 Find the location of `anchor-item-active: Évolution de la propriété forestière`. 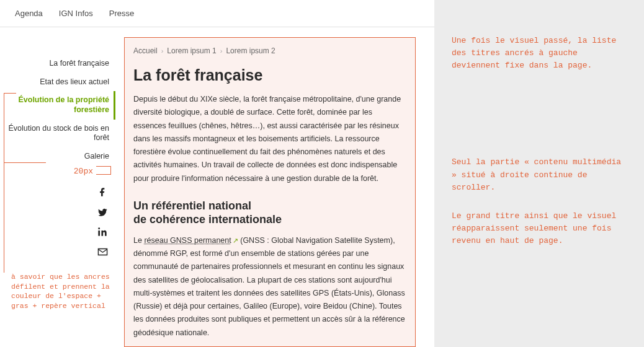

anchor-item-active: Évolution de la propriété forestière is located at coordinates (60, 105).